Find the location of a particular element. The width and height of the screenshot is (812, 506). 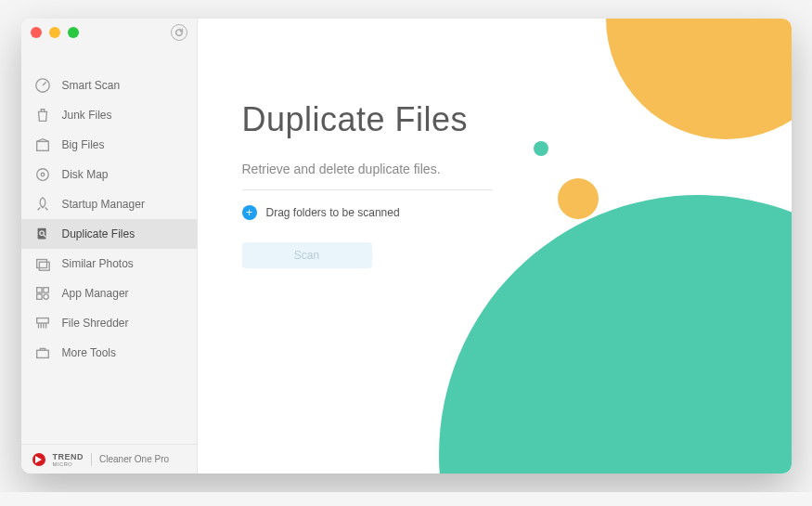

apps-icon is located at coordinates (43, 293).